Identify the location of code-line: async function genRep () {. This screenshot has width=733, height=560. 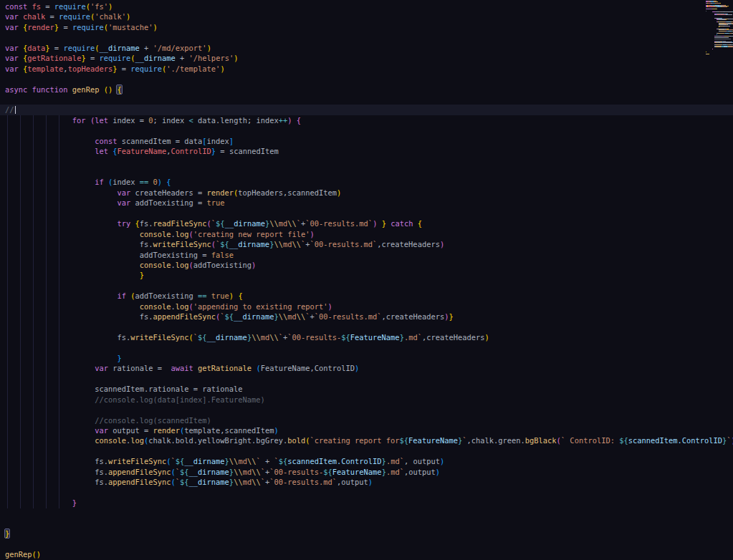
(367, 90).